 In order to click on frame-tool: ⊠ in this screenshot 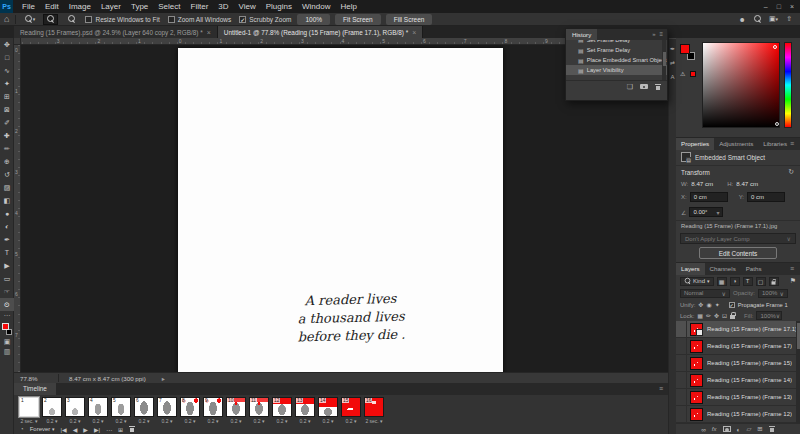, I will do `click(7, 110)`.